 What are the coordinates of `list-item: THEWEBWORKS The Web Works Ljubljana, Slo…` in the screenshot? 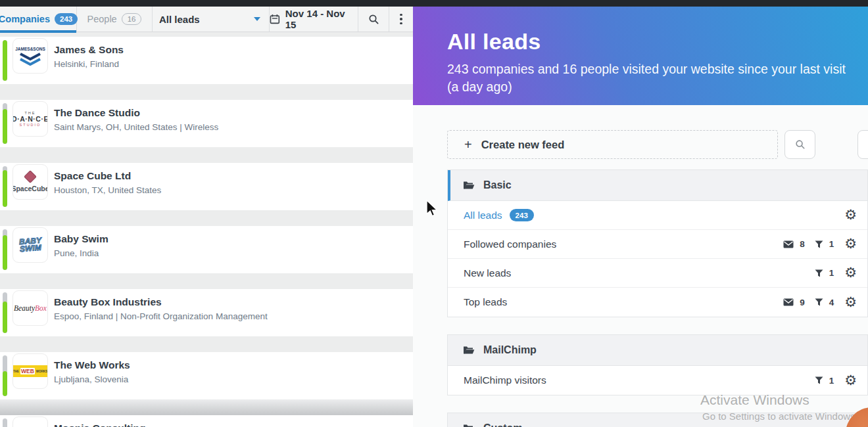 It's located at (206, 376).